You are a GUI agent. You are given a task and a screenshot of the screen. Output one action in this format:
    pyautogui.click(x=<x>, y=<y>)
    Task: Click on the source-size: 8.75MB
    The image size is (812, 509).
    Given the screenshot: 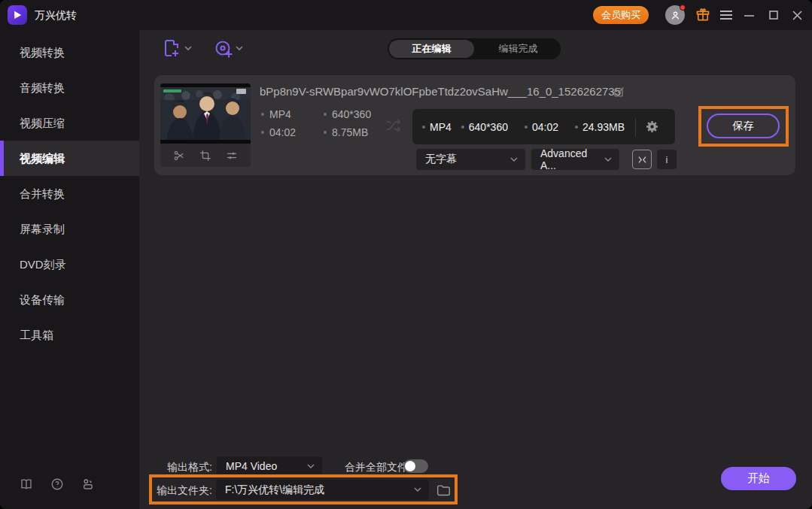 What is the action you would take?
    pyautogui.click(x=346, y=132)
    